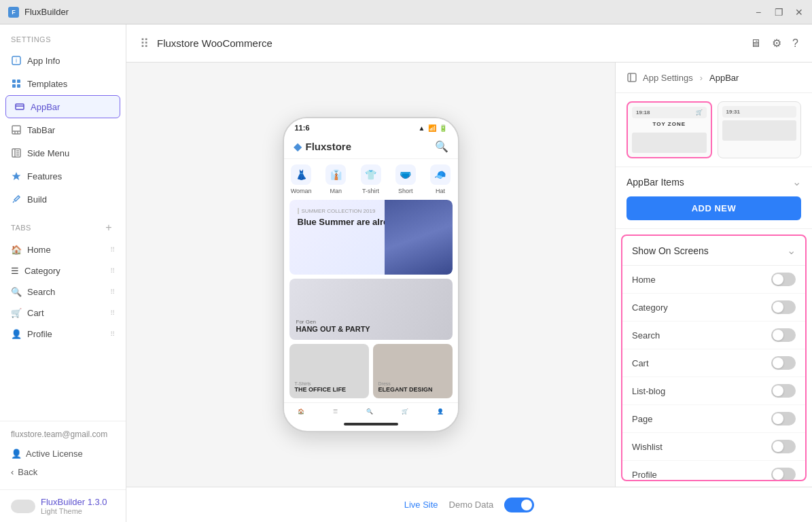  Describe the element at coordinates (63, 130) in the screenshot. I see `sidebar-item-tabbar: TabBar` at that location.